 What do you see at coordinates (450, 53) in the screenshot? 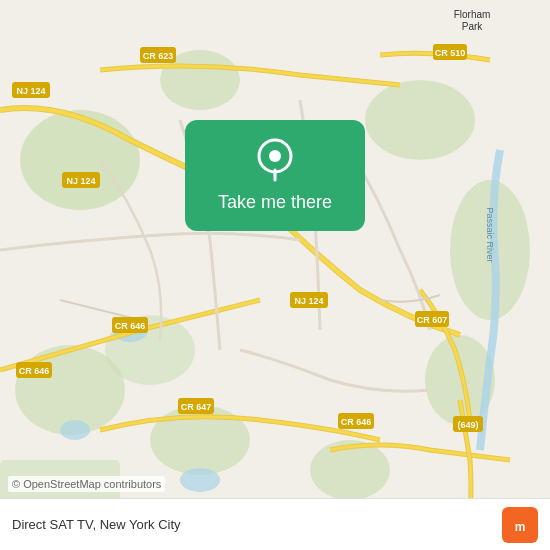
I see `svg-text: CR 510` at bounding box center [450, 53].